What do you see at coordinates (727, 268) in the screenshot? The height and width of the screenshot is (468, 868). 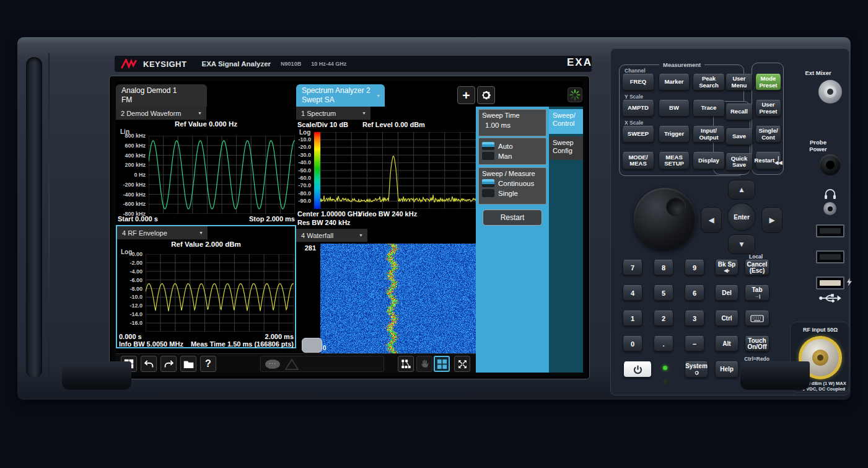 I see `backspace-key: Bk Sp◀▪` at bounding box center [727, 268].